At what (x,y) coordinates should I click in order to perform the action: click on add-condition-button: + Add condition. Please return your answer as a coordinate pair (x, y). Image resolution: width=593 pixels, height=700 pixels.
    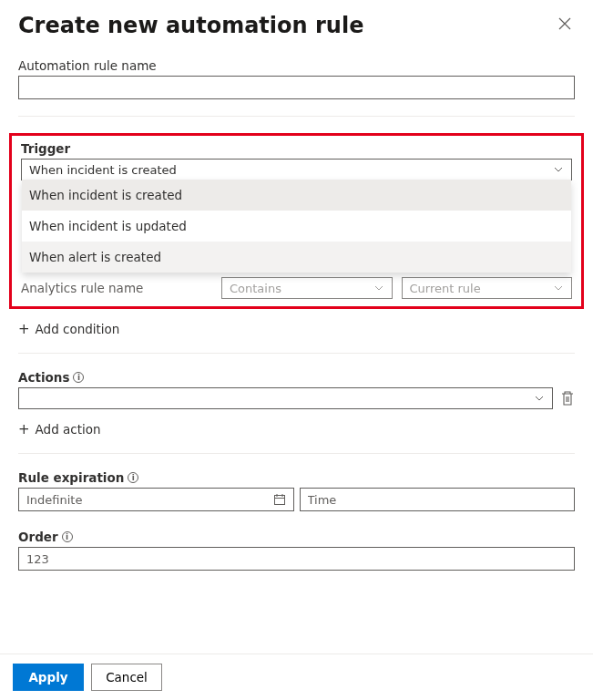
    Looking at the image, I should click on (69, 329).